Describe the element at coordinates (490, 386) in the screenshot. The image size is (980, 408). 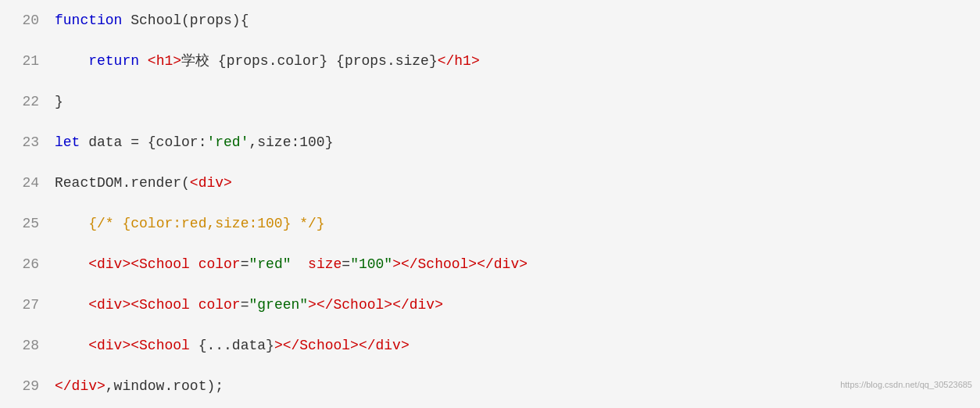
I see `code-line: 29</div>,window.root);` at that location.